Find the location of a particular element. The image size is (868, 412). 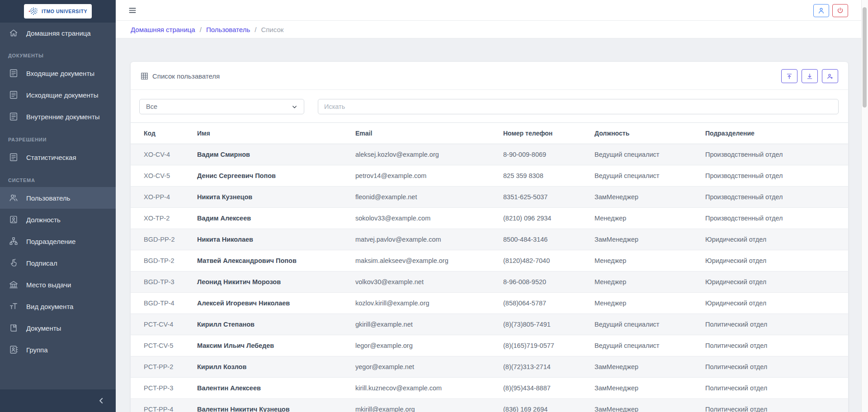

cell-phone: (858)064-5787 is located at coordinates (544, 304).